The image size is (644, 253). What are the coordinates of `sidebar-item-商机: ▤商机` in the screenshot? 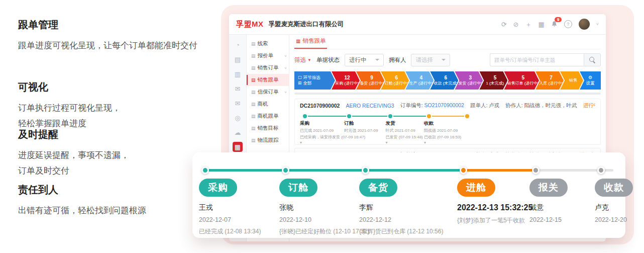 It's located at (268, 104).